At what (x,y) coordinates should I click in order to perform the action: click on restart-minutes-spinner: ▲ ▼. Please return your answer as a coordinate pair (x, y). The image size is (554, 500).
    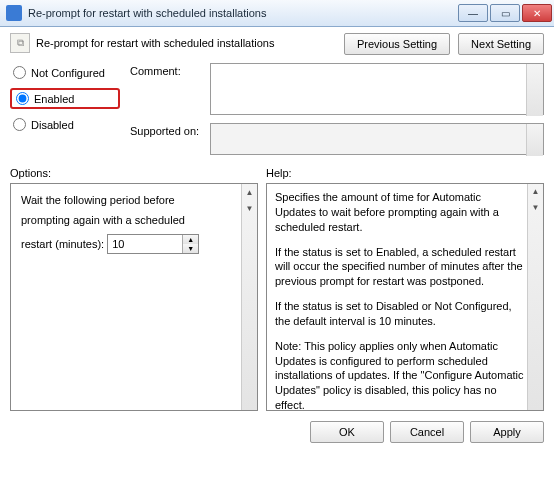
    Looking at the image, I should click on (153, 244).